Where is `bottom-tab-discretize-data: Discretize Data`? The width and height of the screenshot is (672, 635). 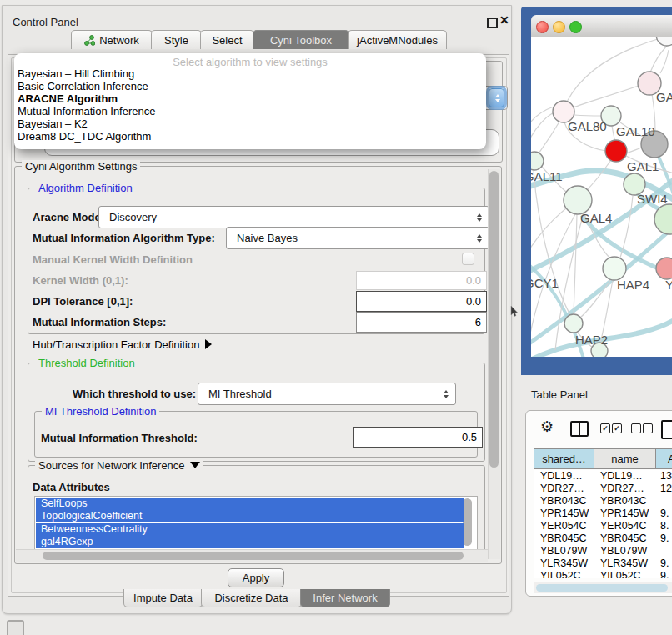 bottom-tab-discretize-data: Discretize Data is located at coordinates (252, 598).